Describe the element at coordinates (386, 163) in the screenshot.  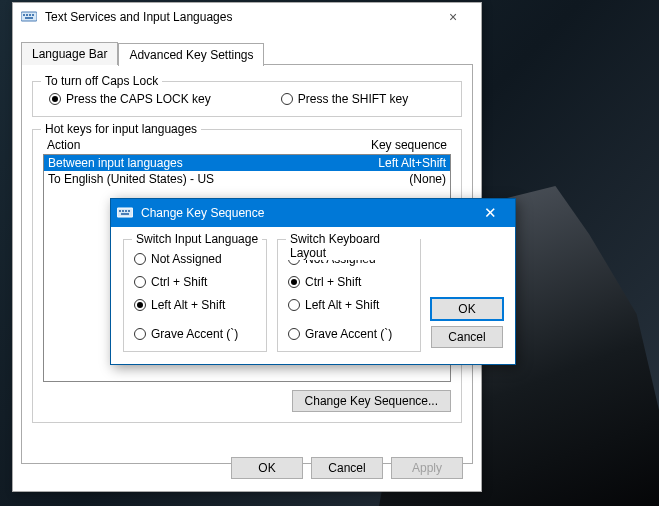
I see `list-item-sequence: Left Alt+Shift` at that location.